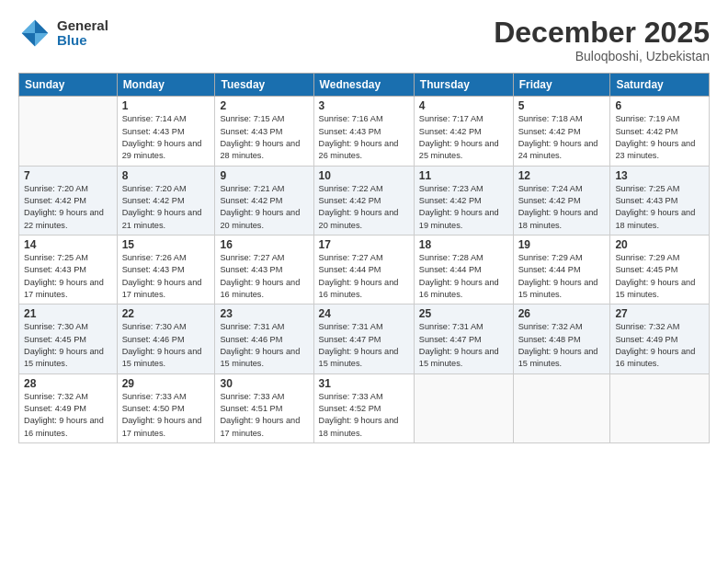 The height and width of the screenshot is (563, 728). What do you see at coordinates (601, 56) in the screenshot?
I see `location: Buloqboshi, Uzbekistan` at bounding box center [601, 56].